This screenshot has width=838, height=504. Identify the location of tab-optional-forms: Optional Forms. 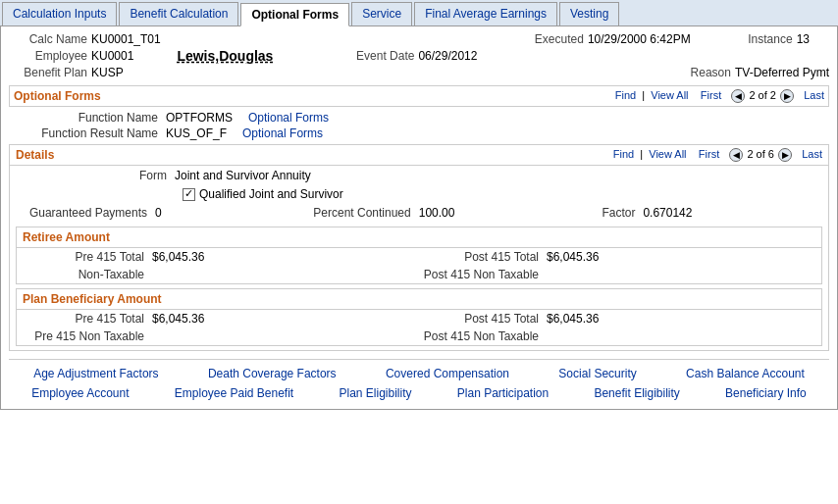
(294, 15).